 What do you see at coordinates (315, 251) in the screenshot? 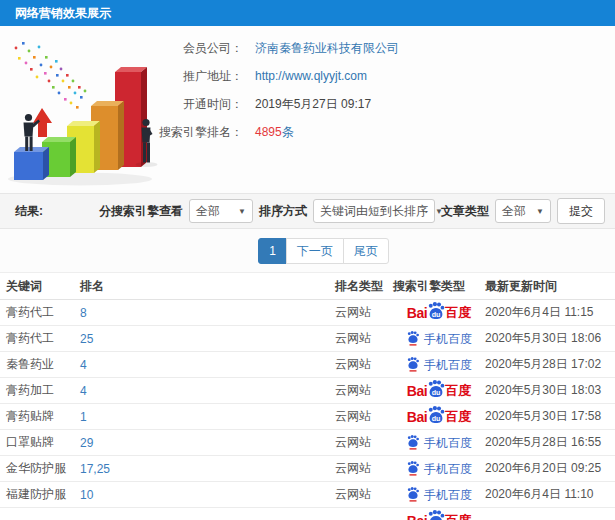
I see `next-page-button: 下一页` at bounding box center [315, 251].